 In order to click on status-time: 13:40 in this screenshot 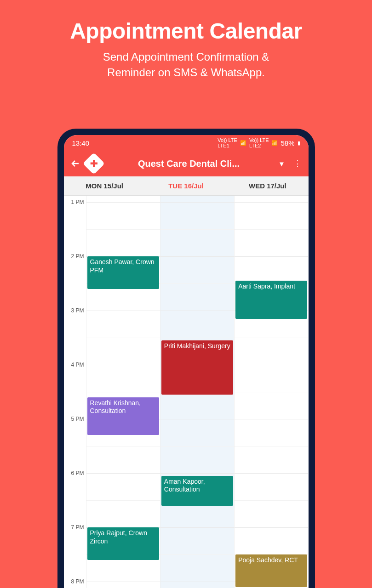, I will do `click(81, 143)`.